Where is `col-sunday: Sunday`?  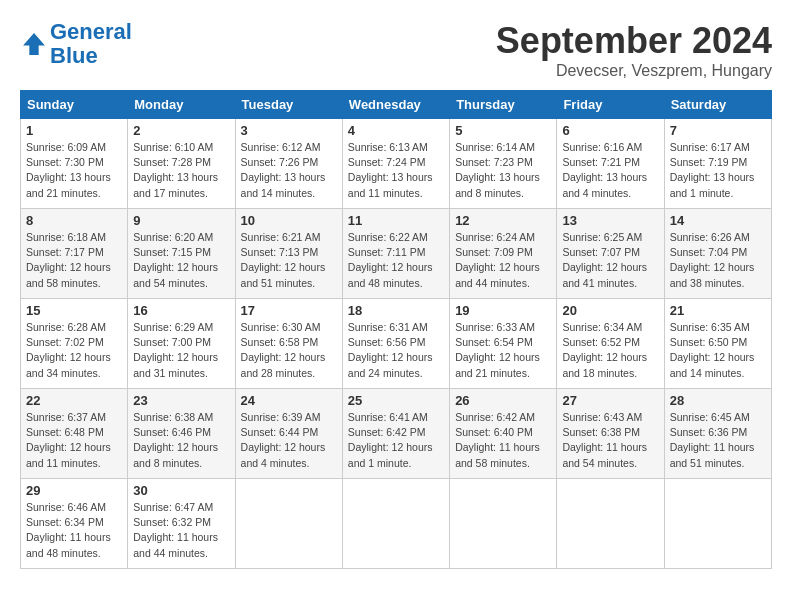 col-sunday: Sunday is located at coordinates (74, 105).